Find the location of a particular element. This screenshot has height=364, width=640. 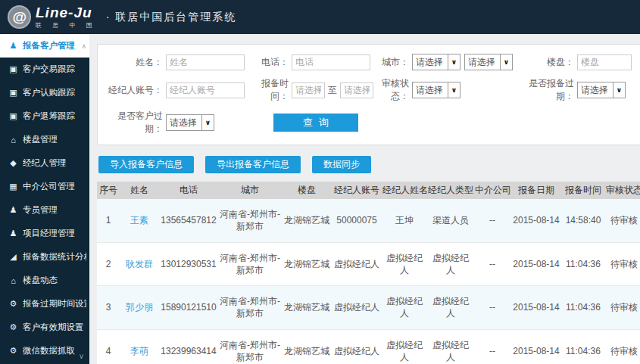

logo-text: Line-Ju is located at coordinates (67, 12).